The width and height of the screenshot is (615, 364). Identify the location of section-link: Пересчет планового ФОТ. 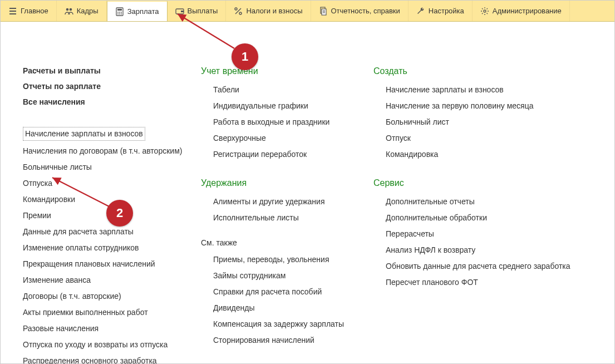
(485, 283).